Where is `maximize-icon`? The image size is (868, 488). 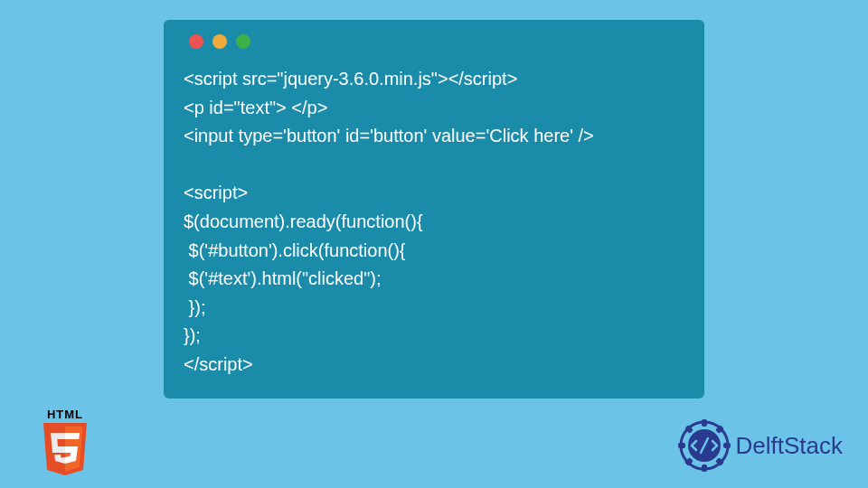
maximize-icon is located at coordinates (243, 42).